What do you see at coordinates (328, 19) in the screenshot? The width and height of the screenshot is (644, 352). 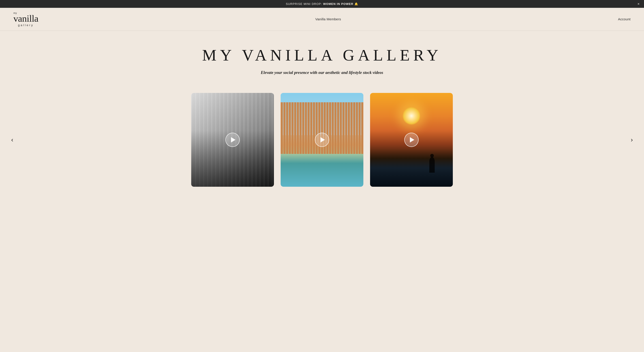 I see `nav-members-link: Vanilla Members` at bounding box center [328, 19].